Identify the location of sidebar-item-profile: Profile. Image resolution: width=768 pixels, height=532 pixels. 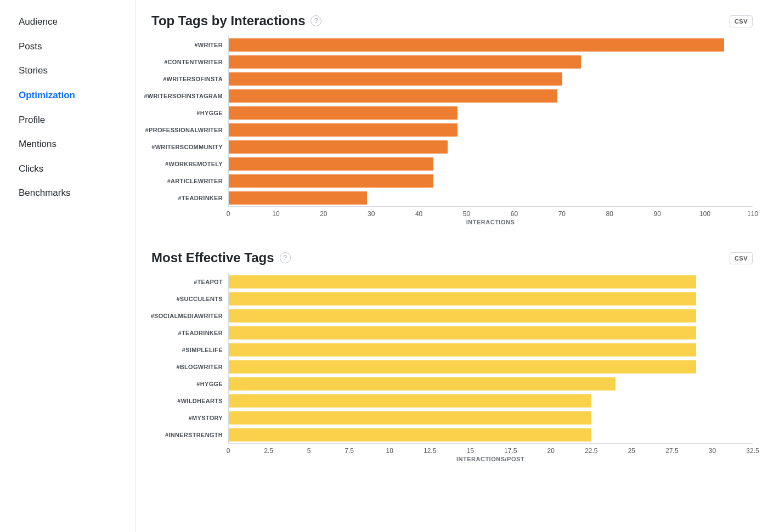
(68, 121).